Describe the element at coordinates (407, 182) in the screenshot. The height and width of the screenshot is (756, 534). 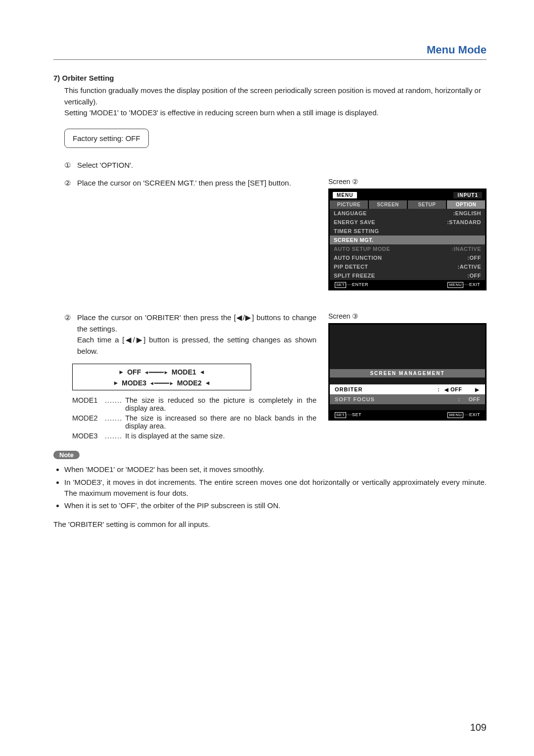
I see `screen-2-label: Screen ②` at that location.